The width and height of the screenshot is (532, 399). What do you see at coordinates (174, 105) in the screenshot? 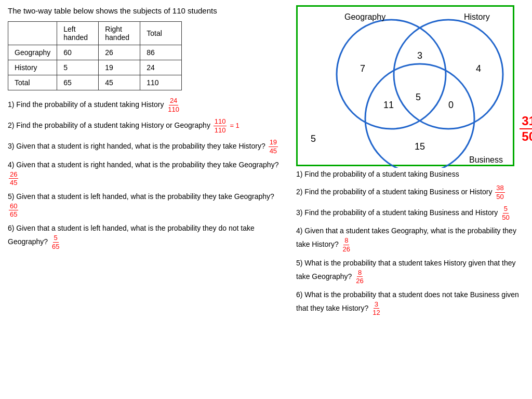
I see `left-q1-answer: 24 110` at bounding box center [174, 105].